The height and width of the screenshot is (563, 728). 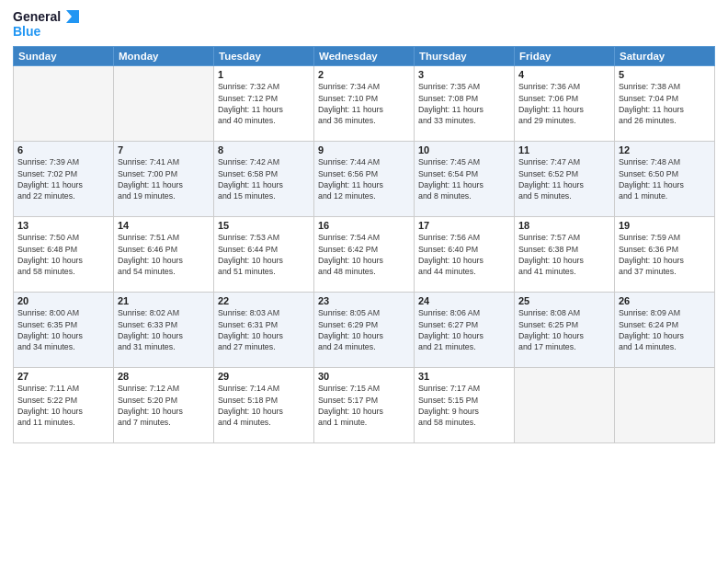 I want to click on cell-line4: and 58 minutes., so click(x=464, y=422).